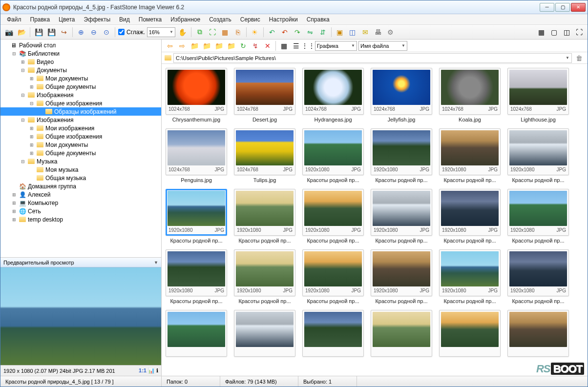  Describe the element at coordinates (265, 156) in the screenshot. I see `thumbnail: 1024x768JPGTulips.jpg` at that location.